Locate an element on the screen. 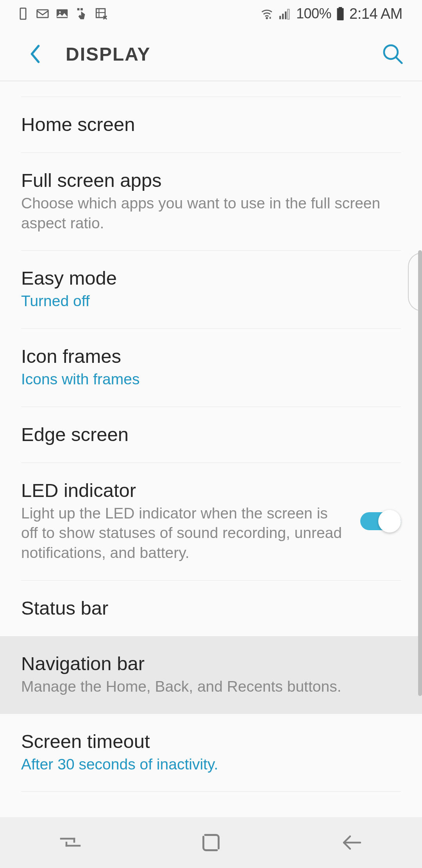 The height and width of the screenshot is (868, 422). search-icon is located at coordinates (393, 54).